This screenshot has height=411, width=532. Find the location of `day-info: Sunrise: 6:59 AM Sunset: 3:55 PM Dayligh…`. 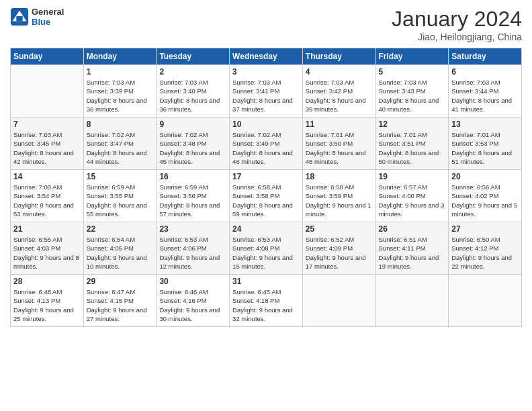

day-info: Sunrise: 6:59 AM Sunset: 3:55 PM Dayligh… is located at coordinates (120, 200).